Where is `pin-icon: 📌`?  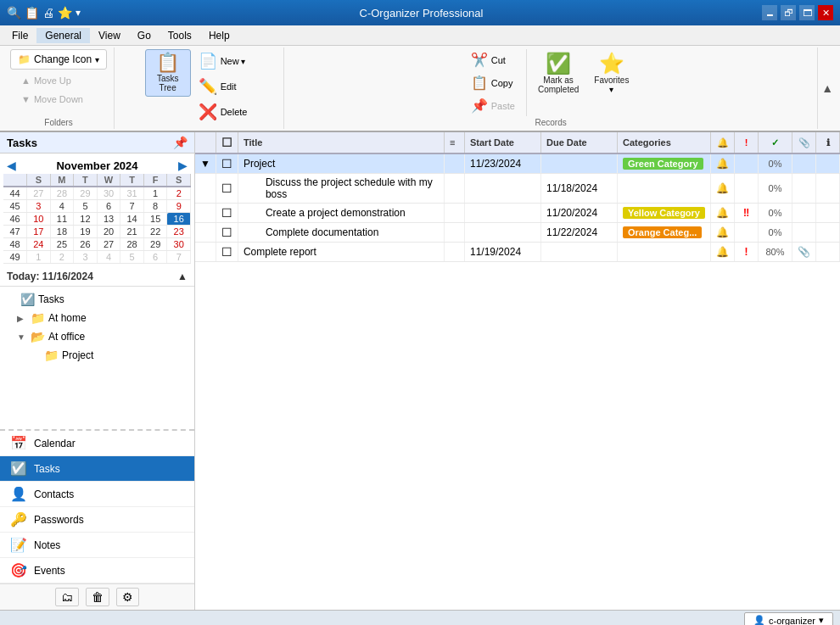
pin-icon: 📌 is located at coordinates (180, 142).